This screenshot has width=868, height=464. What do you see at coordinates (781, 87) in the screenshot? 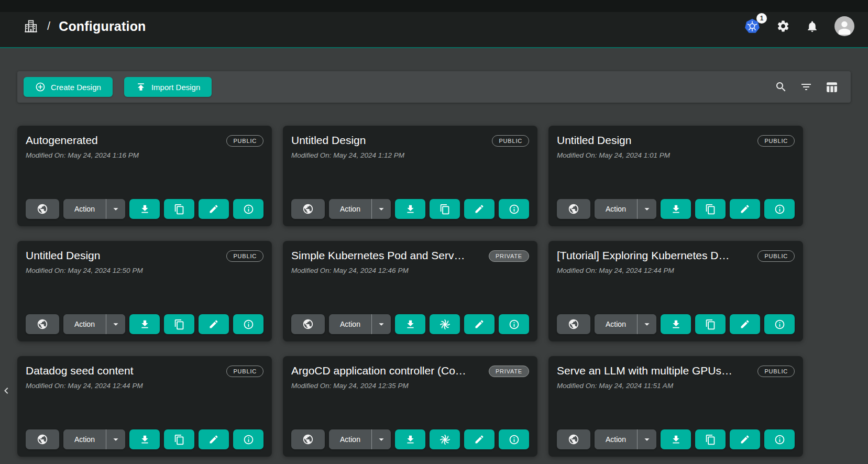
I see `search-button` at bounding box center [781, 87].